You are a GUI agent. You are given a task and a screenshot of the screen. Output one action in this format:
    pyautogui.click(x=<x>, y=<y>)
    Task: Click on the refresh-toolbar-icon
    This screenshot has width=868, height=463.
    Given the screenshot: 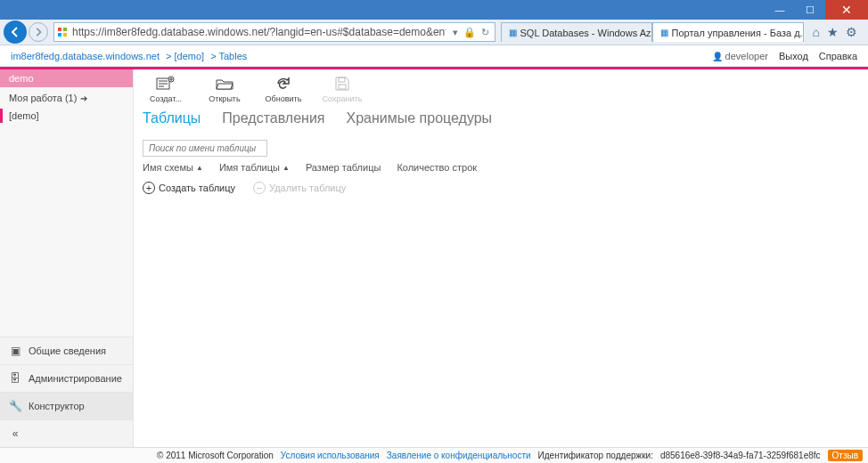 What is the action you would take?
    pyautogui.click(x=283, y=84)
    